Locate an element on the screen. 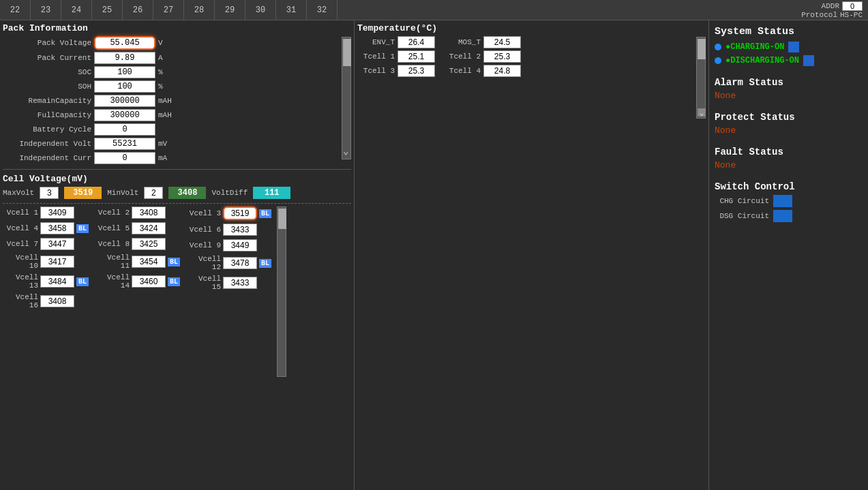 This screenshot has width=868, height=490. pack-info-wrapper: Pack Information Pack Voltage V Pack Cur… is located at coordinates (177, 95).